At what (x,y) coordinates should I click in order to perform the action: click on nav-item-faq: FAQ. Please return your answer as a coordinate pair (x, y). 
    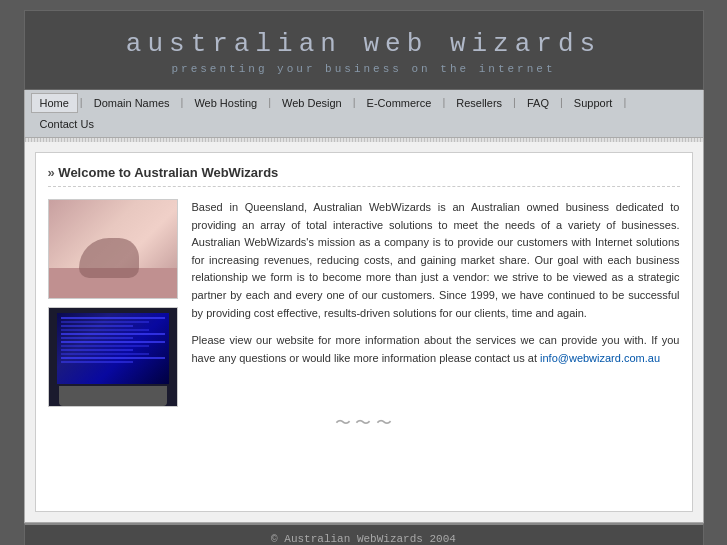
    Looking at the image, I should click on (538, 103).